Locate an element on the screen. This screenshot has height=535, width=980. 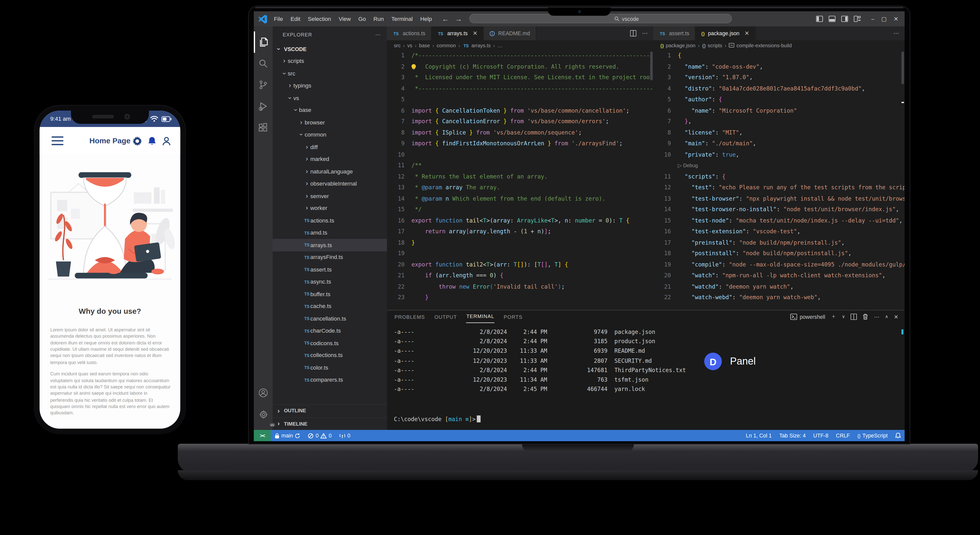
tree-item-assert.ts: TSassert.ts is located at coordinates (330, 269).